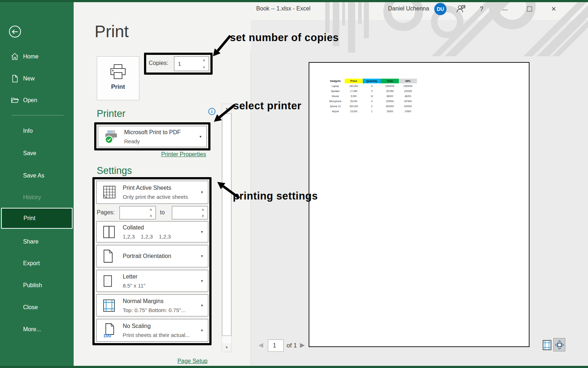 The image size is (588, 368). What do you see at coordinates (335, 106) in the screenshot?
I see `table-cell: Iphone 13` at bounding box center [335, 106].